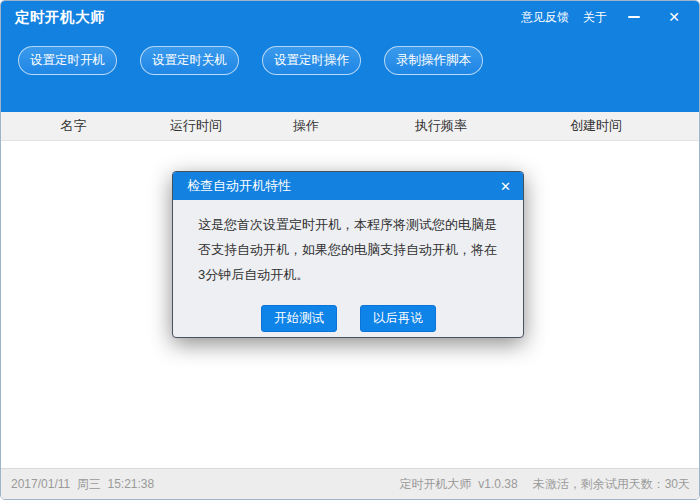 The height and width of the screenshot is (500, 700). Describe the element at coordinates (350, 126) in the screenshot. I see `task-table-header: 名字 运行时间 操作 执行频率 创建时间` at that location.